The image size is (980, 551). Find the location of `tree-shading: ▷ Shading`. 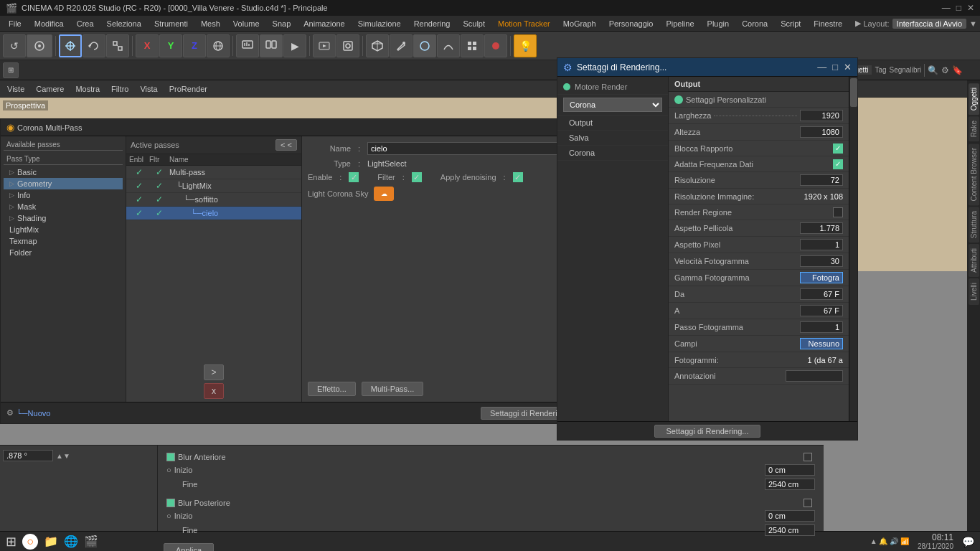

tree-shading: ▷ Shading is located at coordinates (63, 218).